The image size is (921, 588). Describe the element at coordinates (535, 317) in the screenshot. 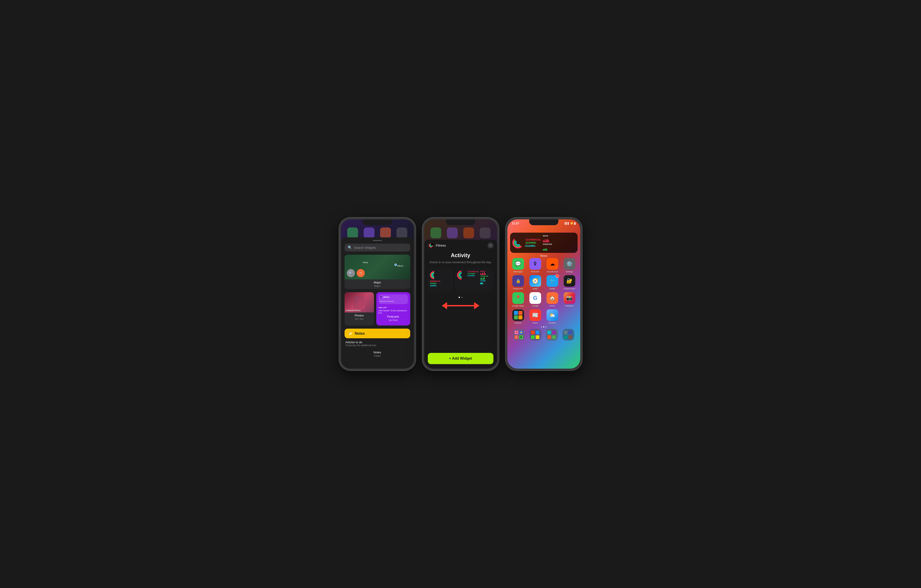

I see `app-news: 📰 News` at that location.